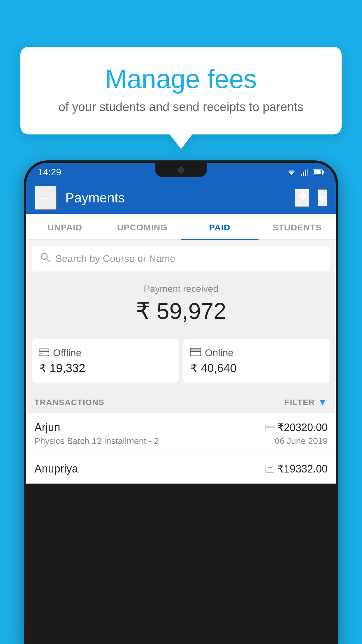  I want to click on offline-icon, so click(44, 353).